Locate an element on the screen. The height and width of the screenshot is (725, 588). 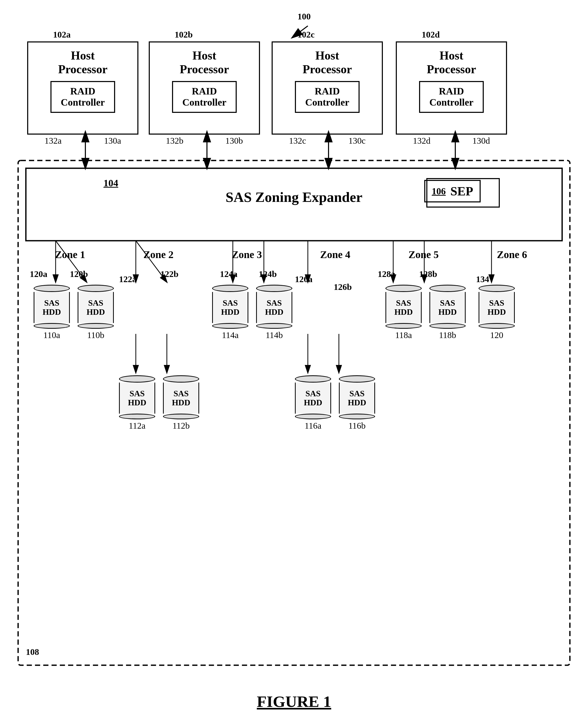
raid-text-1: RAIDController is located at coordinates (83, 97).